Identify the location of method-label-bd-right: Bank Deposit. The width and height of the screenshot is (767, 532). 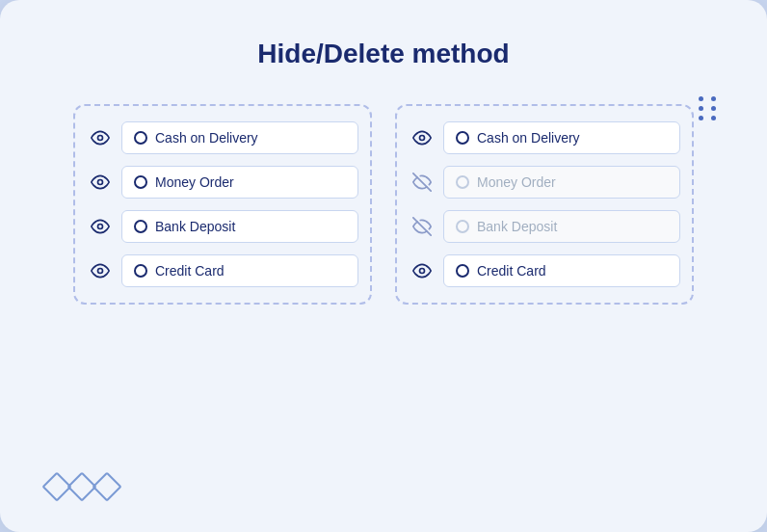
(562, 226).